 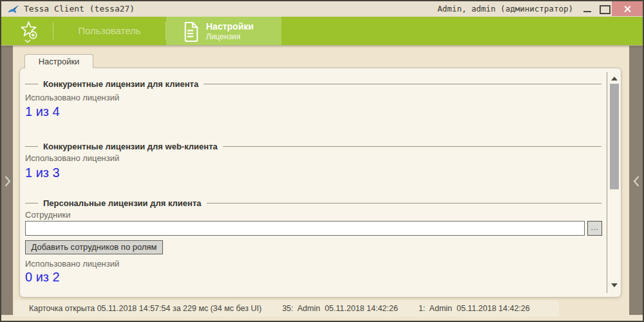 I want to click on maximize-icon, so click(x=605, y=10).